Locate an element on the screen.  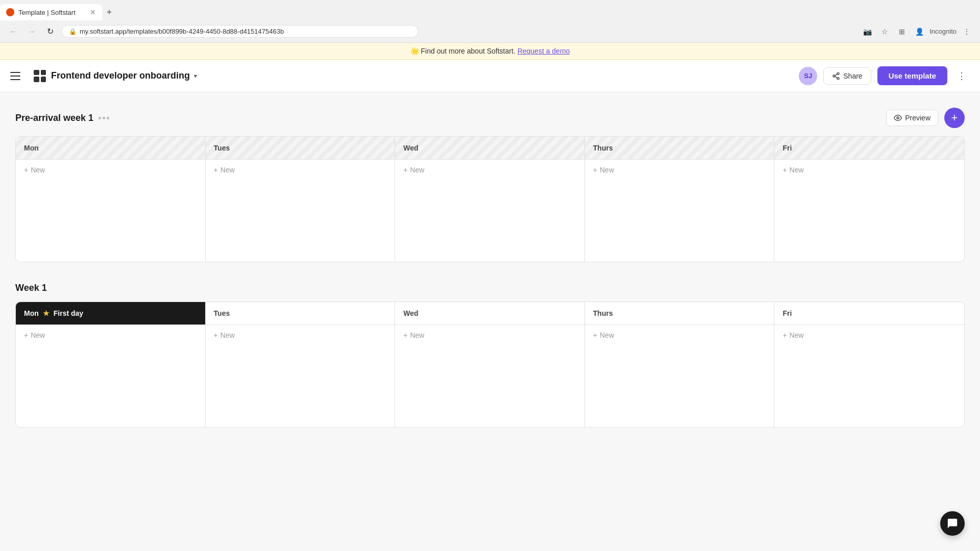
preview-label: Preview is located at coordinates (918, 118).